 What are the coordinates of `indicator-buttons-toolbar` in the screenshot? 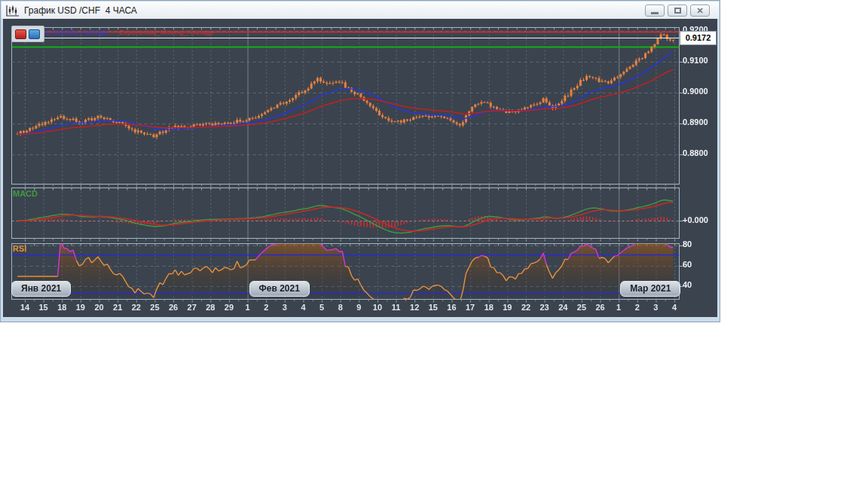 It's located at (28, 34).